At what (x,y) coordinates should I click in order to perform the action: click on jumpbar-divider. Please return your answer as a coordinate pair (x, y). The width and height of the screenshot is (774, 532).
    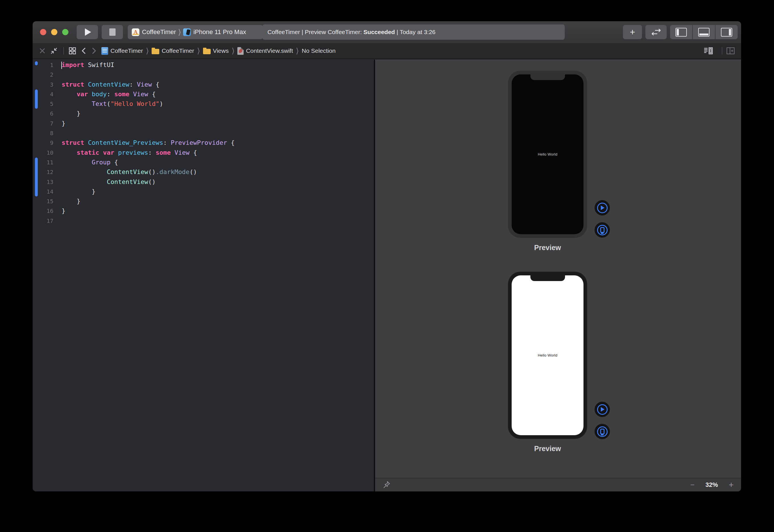
    Looking at the image, I should click on (64, 51).